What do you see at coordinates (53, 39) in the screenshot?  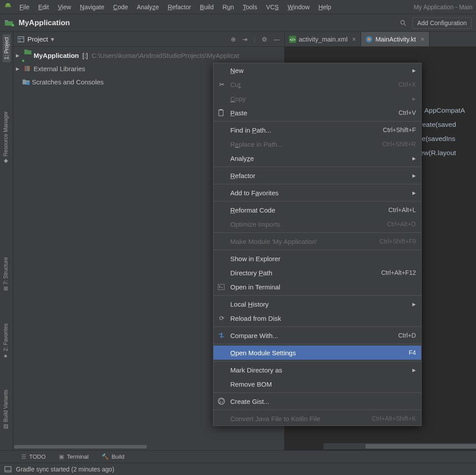 I see `project-view-dropdown-icon: ▾` at bounding box center [53, 39].